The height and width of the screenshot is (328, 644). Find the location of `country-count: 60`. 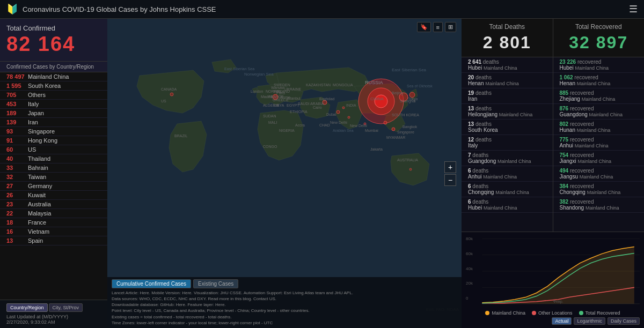

country-count: 60 is located at coordinates (17, 150).